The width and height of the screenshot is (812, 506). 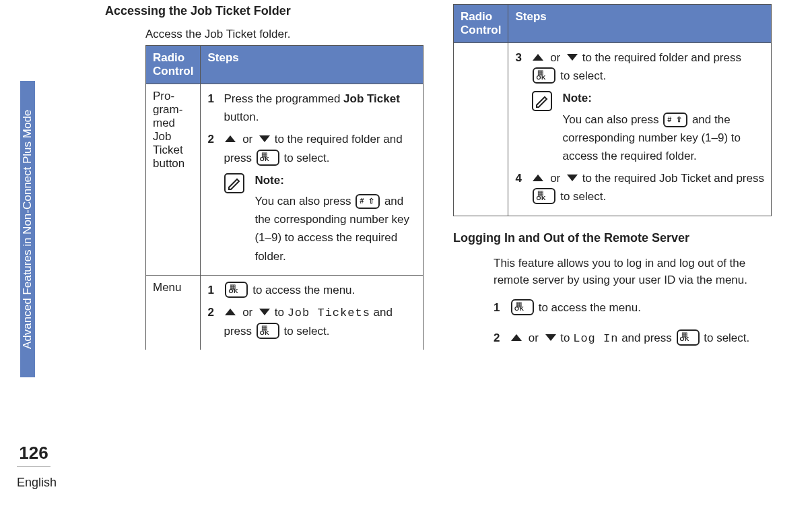 I want to click on row-label-menu: Menu, so click(x=174, y=313).